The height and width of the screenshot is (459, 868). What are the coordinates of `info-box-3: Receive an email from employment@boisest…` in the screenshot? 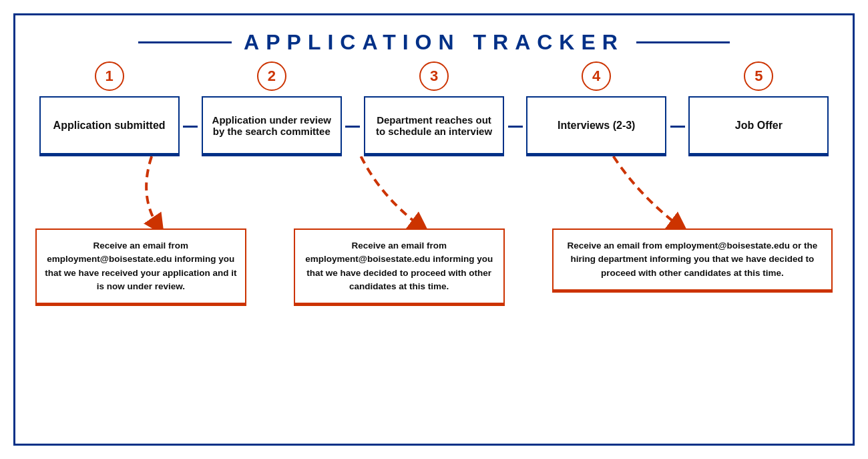 It's located at (692, 261).